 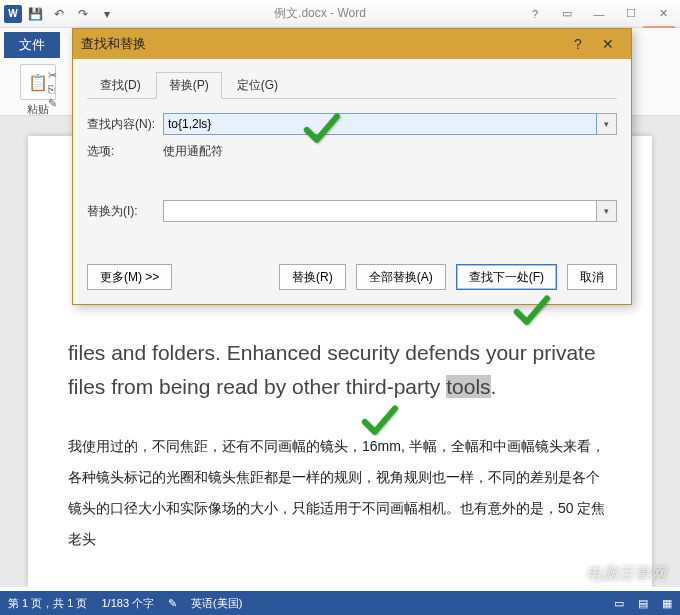 What do you see at coordinates (312, 277) in the screenshot?
I see `replace-button: 替换(R)` at bounding box center [312, 277].